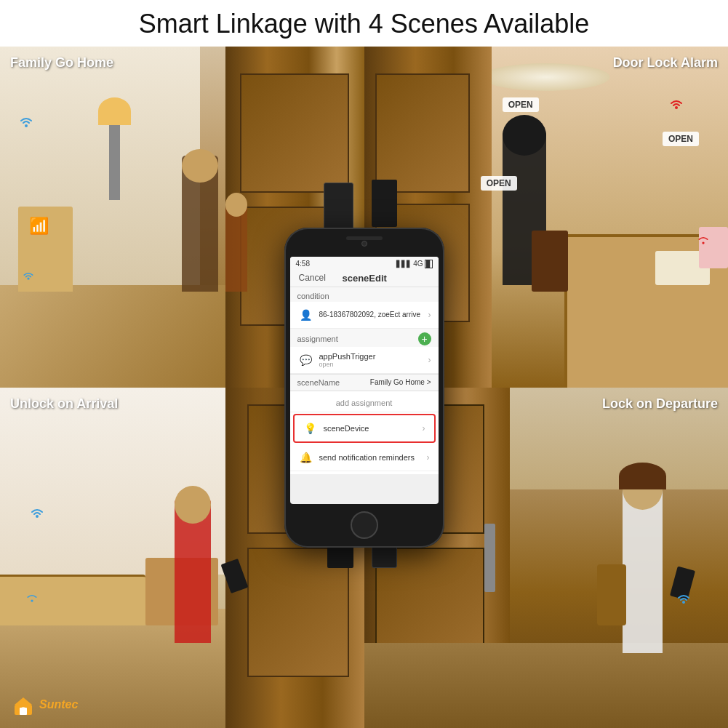 The width and height of the screenshot is (728, 728). What do you see at coordinates (306, 457) in the screenshot?
I see `notification-icon: 🔔` at bounding box center [306, 457].